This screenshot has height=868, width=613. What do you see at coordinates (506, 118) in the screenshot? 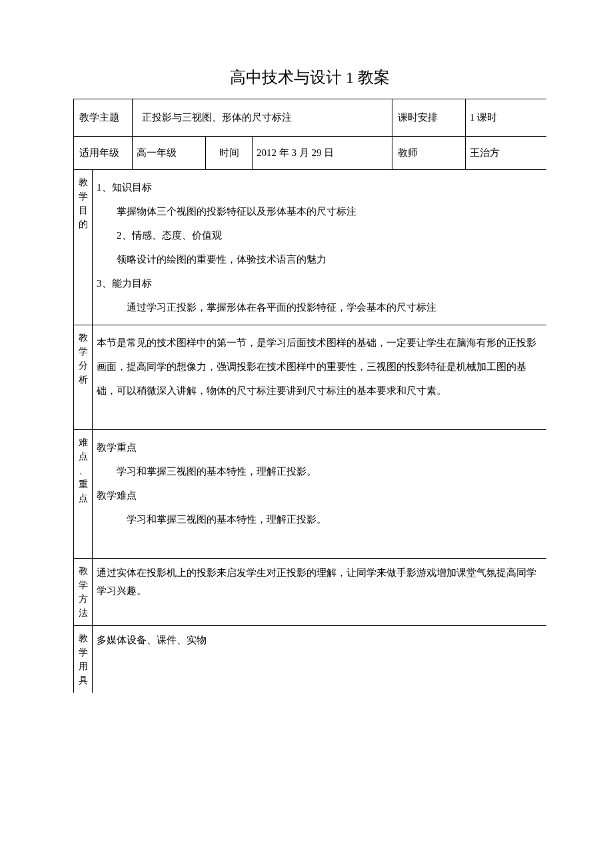
I see `hours-value: 1 课时` at bounding box center [506, 118].